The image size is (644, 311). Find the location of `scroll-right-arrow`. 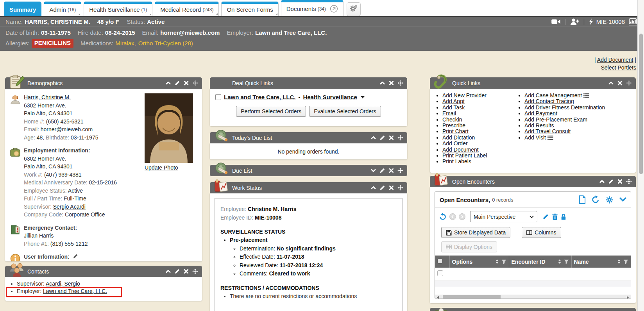

scroll-right-arrow is located at coordinates (628, 297).